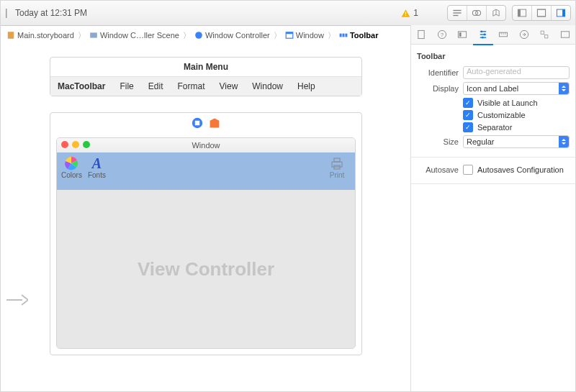 The image size is (576, 392). I want to click on separator-checkbox: Separator, so click(519, 127).